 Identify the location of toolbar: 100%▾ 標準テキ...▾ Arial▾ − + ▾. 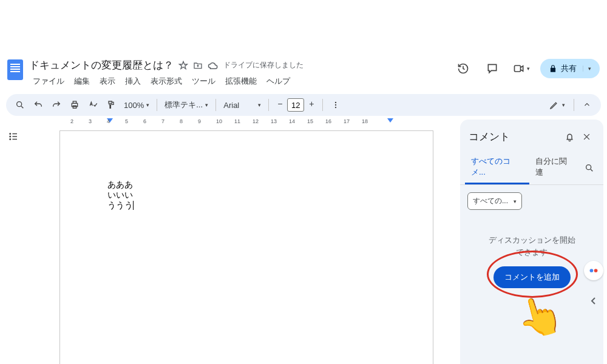
(304, 105).